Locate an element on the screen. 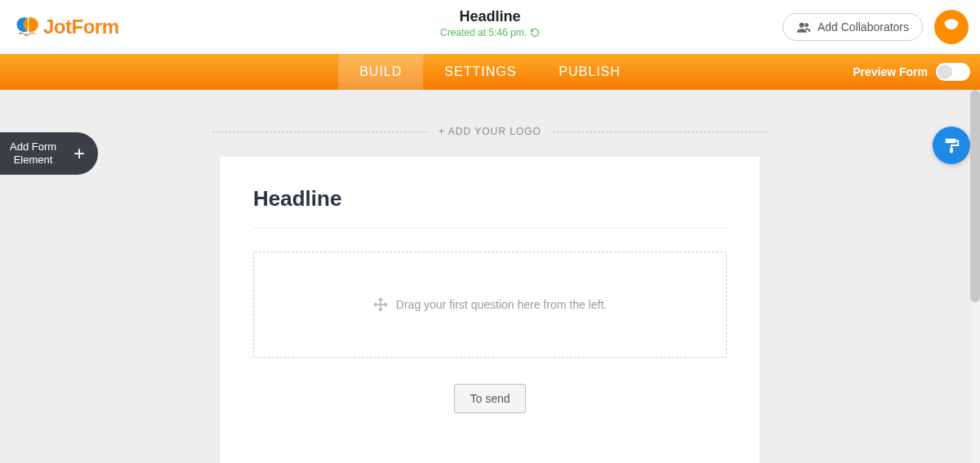 Image resolution: width=980 pixels, height=463 pixels. add-logo-row: + ADD YOUR LOGO is located at coordinates (490, 131).